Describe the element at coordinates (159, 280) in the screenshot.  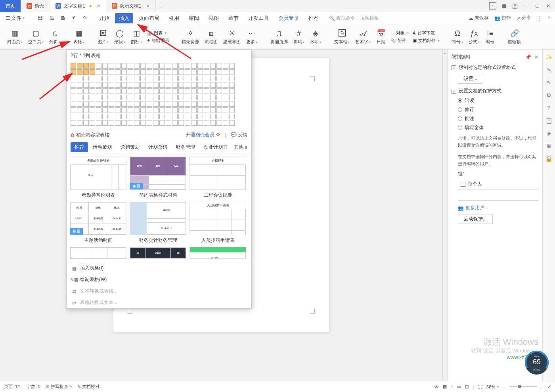
I see `draw-table-action: ✎▦绘制表格(W)` at that location.